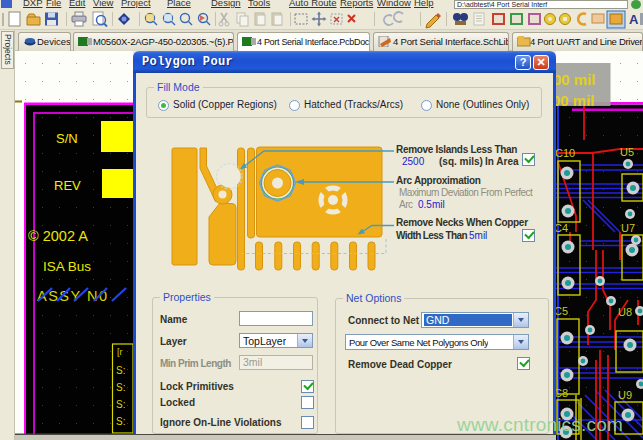  What do you see at coordinates (628, 228) in the screenshot?
I see `svg-text: U7` at bounding box center [628, 228].